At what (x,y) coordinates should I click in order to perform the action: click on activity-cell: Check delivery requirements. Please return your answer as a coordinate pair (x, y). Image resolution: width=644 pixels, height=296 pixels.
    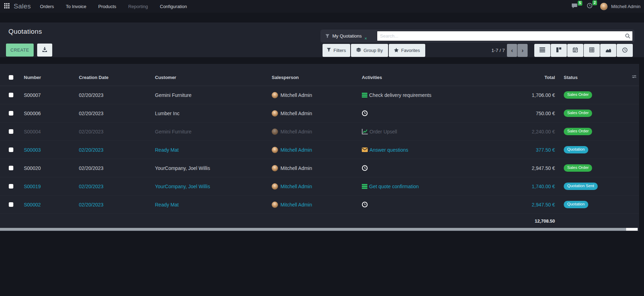
    Looking at the image, I should click on (427, 95).